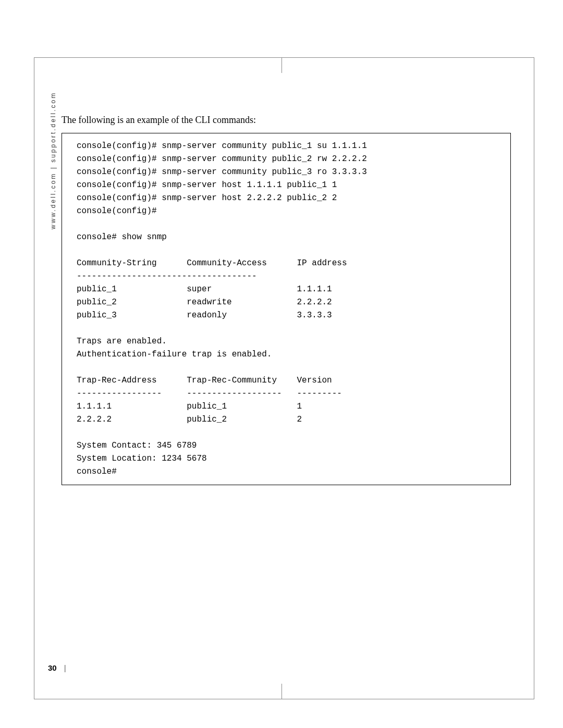  Describe the element at coordinates (286, 120) in the screenshot. I see `intro-text: The following is an example of the CLI c…` at that location.